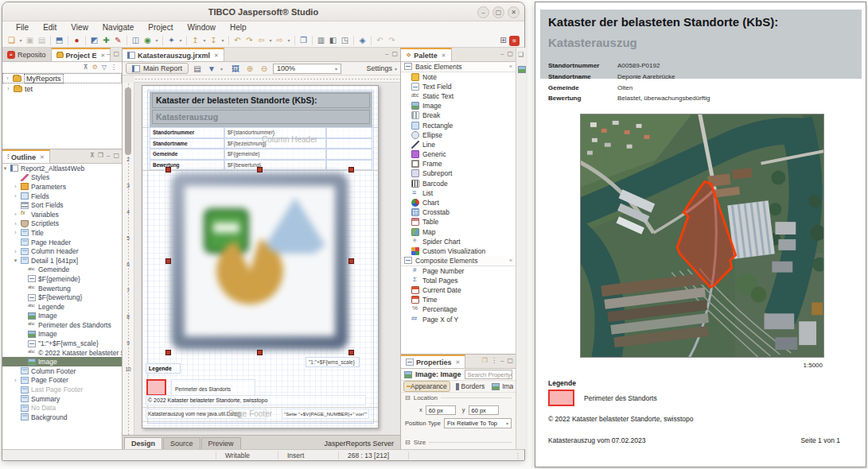  What do you see at coordinates (118, 41) in the screenshot?
I see `dataset-edit-icon: ✎` at bounding box center [118, 41].